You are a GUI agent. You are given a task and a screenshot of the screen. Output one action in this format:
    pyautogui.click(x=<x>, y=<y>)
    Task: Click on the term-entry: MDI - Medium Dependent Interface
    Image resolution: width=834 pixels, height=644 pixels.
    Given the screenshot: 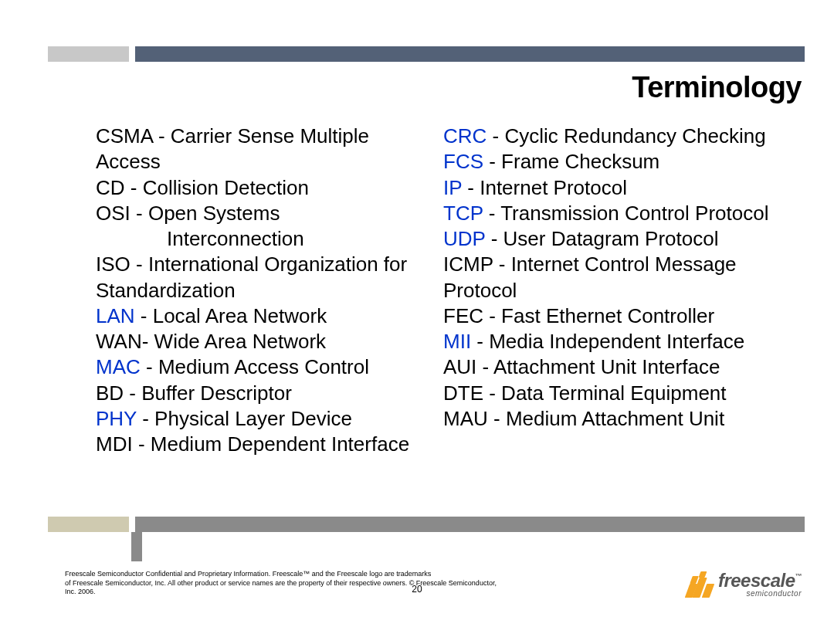 What is the action you would take?
    pyautogui.click(x=262, y=445)
    